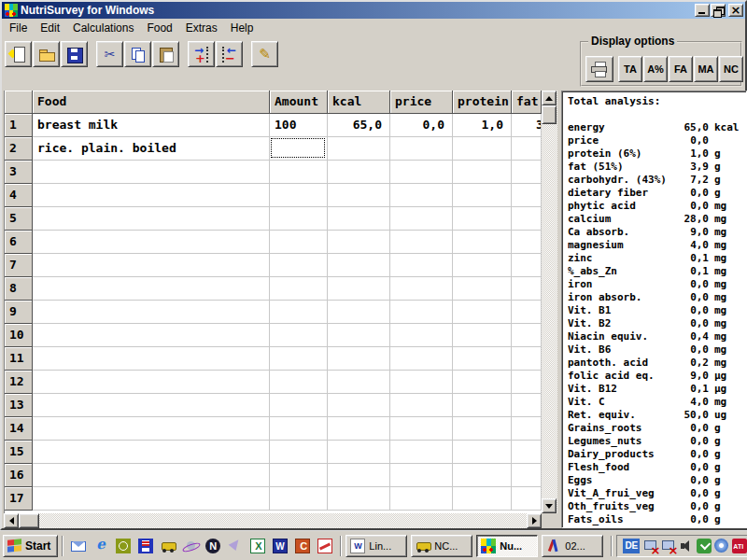 The image size is (747, 560). Describe the element at coordinates (50, 28) in the screenshot. I see `menu-edit: Edit` at that location.